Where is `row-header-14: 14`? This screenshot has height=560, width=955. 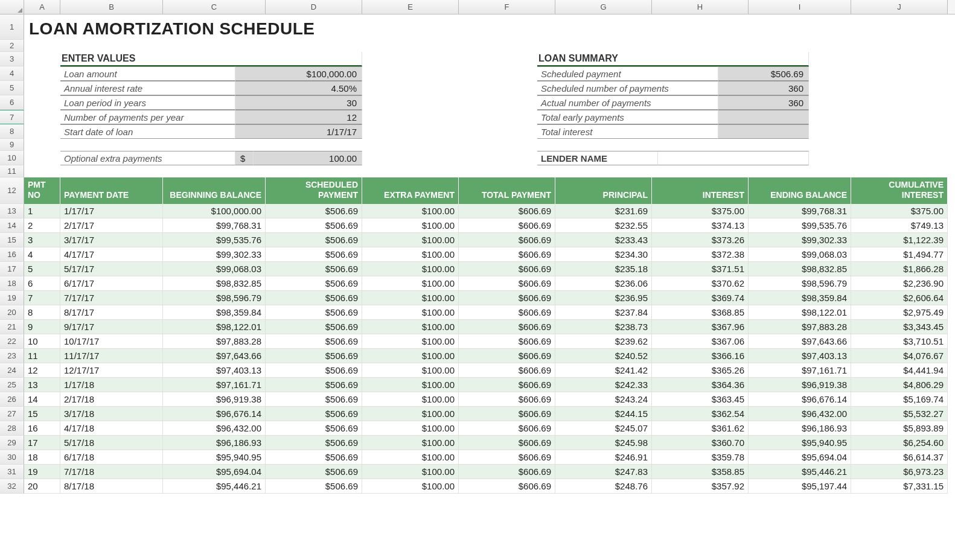
row-header-14: 14 is located at coordinates (12, 226).